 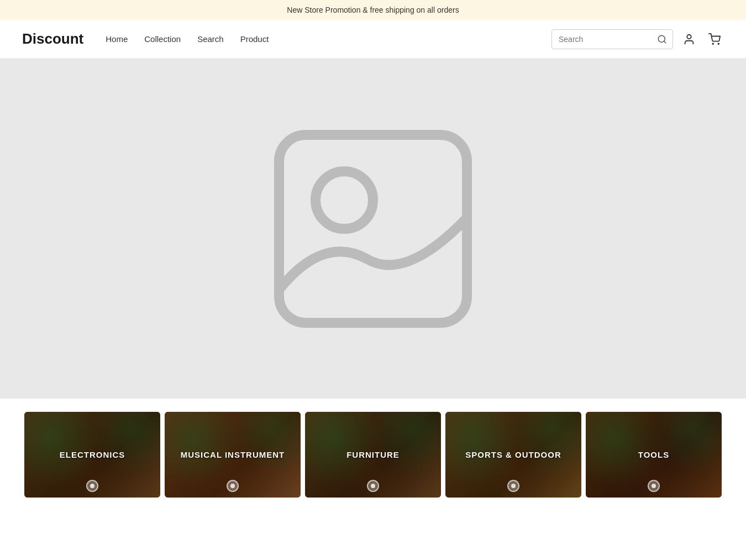 What do you see at coordinates (715, 39) in the screenshot?
I see `cart-icon` at bounding box center [715, 39].